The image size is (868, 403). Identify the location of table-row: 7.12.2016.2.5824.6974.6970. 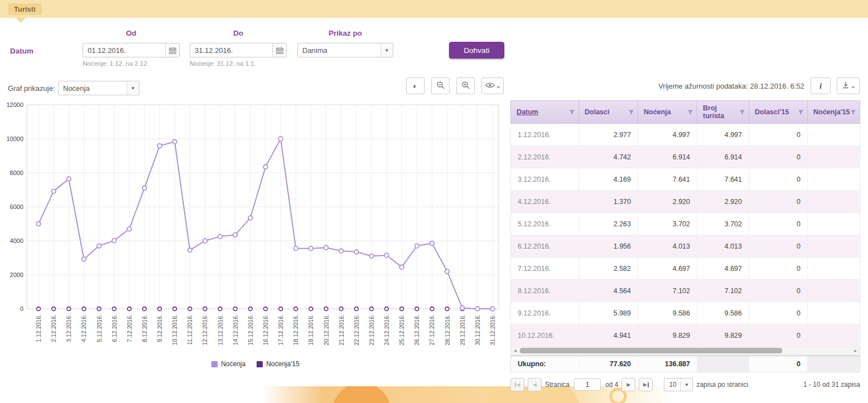
(685, 269).